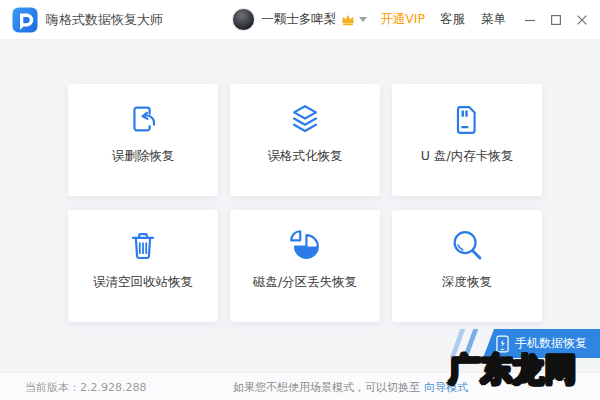 The image size is (600, 400). What do you see at coordinates (143, 246) in the screenshot?
I see `trash-icon` at bounding box center [143, 246].